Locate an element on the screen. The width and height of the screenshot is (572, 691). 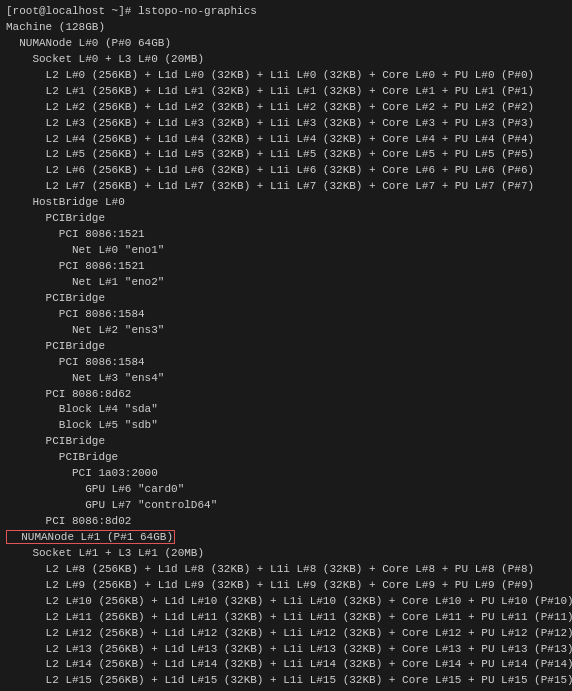
terminal-line-l2_8: L2 L#8 (256KB) + L1d L#8 (32KB) + L1i L#… is located at coordinates (286, 570).